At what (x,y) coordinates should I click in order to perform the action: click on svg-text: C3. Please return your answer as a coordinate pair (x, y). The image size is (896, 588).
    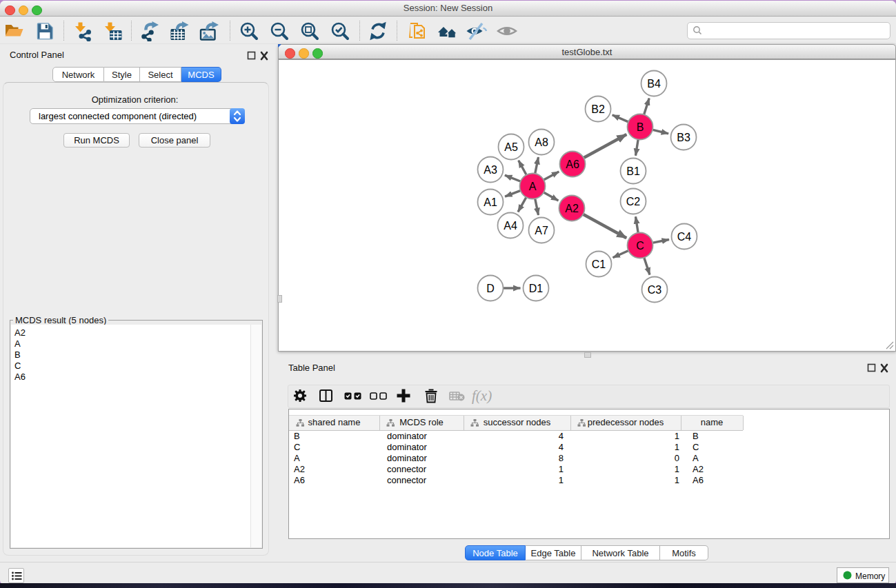
    Looking at the image, I should click on (655, 290).